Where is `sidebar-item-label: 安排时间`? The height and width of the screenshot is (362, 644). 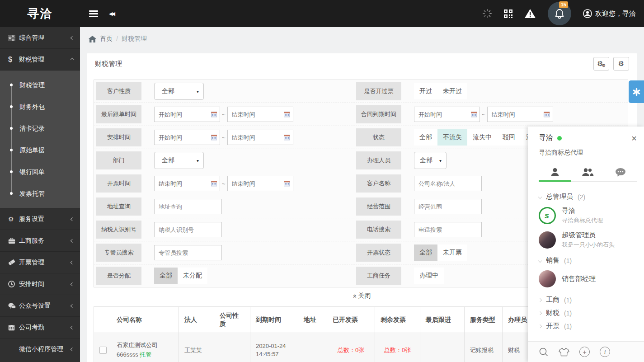 sidebar-item-label: 安排时间 is located at coordinates (45, 284).